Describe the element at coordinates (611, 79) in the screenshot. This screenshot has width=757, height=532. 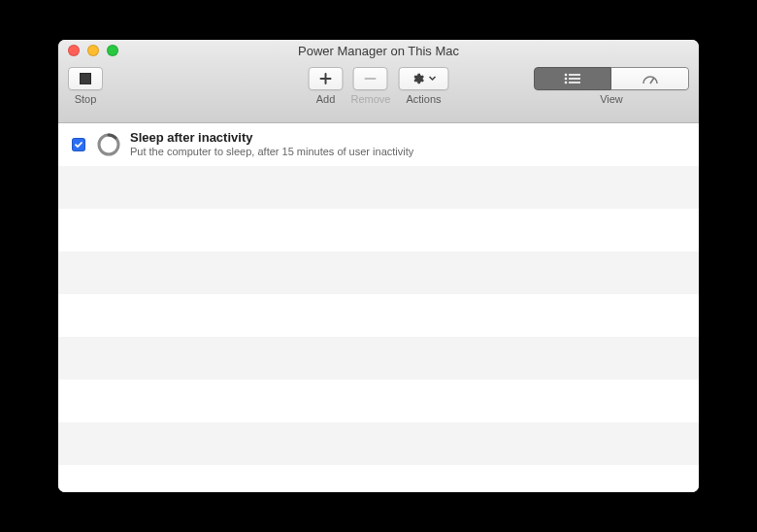
I see `view-segmented-control` at that location.